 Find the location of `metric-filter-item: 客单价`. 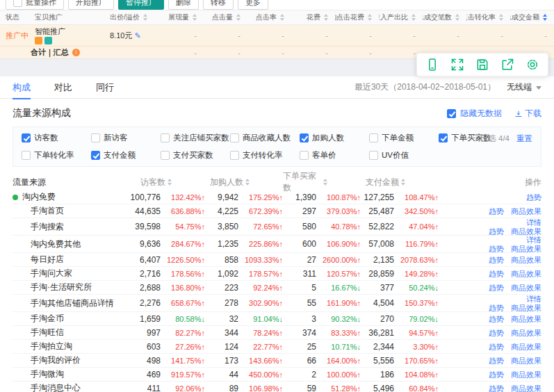

metric-filter-item: 客单价 is located at coordinates (334, 156).